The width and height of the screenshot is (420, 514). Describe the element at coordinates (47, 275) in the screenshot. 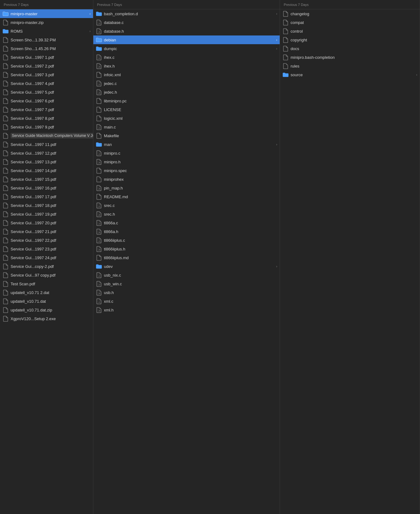

I see `list-item: Service Gui...97 copy.pdf` at that location.